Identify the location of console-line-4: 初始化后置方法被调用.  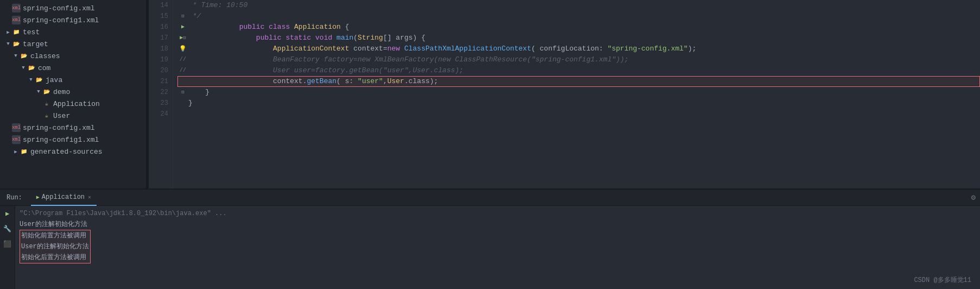
(55, 257).